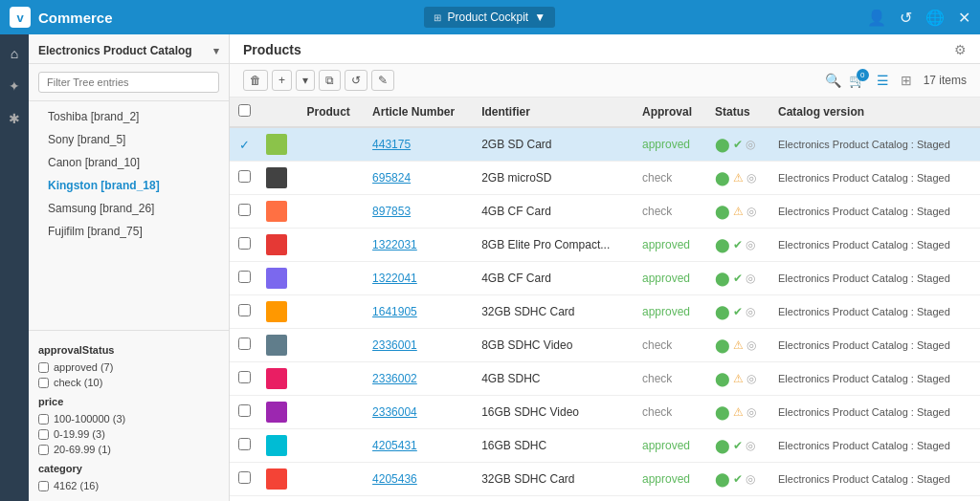 This screenshot has height=501, width=980. I want to click on row-article-cell: 2336002, so click(419, 379).